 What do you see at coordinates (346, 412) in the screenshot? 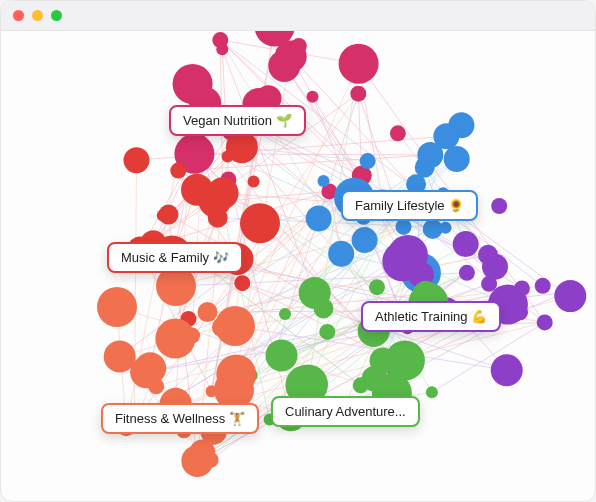
I see `cluster-label-text: Culinary Adventure...` at bounding box center [346, 412].